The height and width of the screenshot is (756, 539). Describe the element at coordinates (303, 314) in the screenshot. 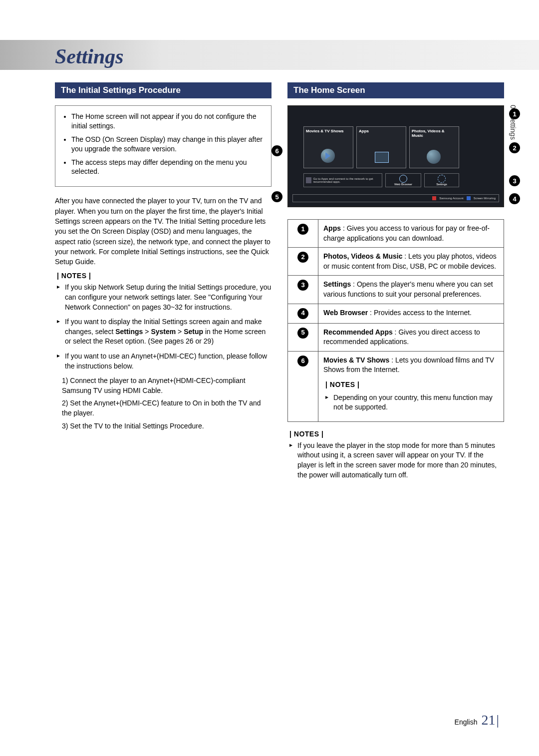

I see `legend-num: 4` at that location.